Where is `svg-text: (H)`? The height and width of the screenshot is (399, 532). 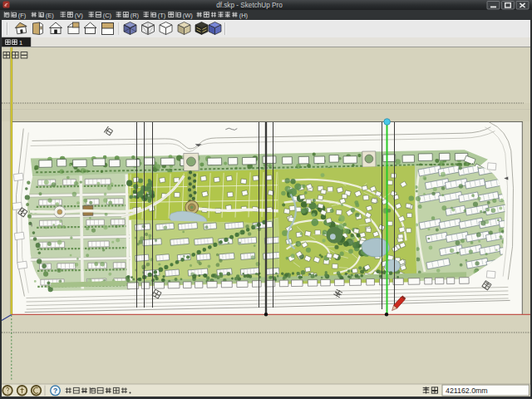
svg-text: (H) is located at coordinates (244, 15).